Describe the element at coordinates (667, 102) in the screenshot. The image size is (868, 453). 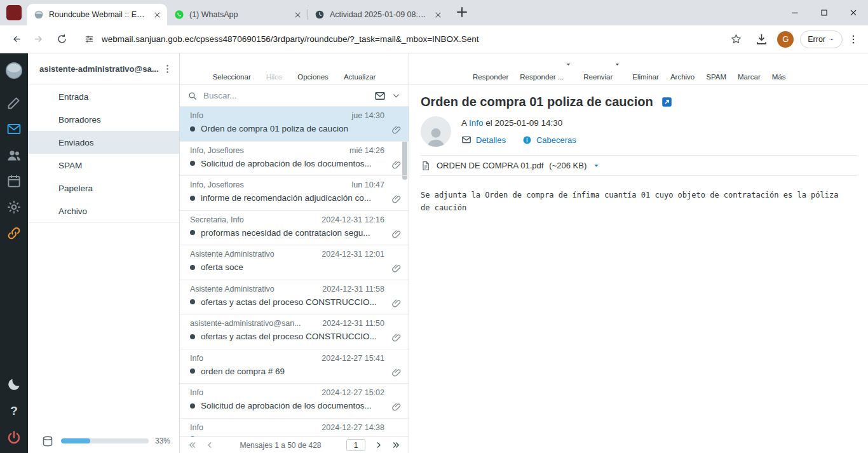
I see `open-in-new-window-icon` at that location.